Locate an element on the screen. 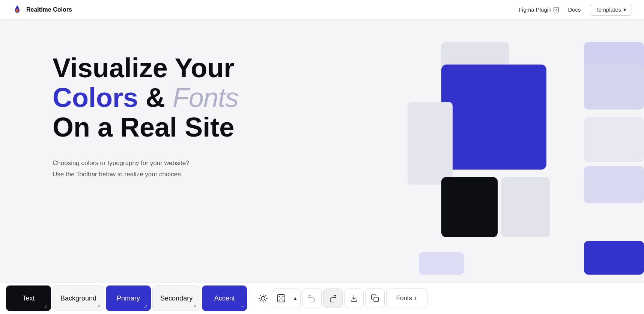 The width and height of the screenshot is (644, 314). background-color-button: Background ✓ is located at coordinates (78, 298).